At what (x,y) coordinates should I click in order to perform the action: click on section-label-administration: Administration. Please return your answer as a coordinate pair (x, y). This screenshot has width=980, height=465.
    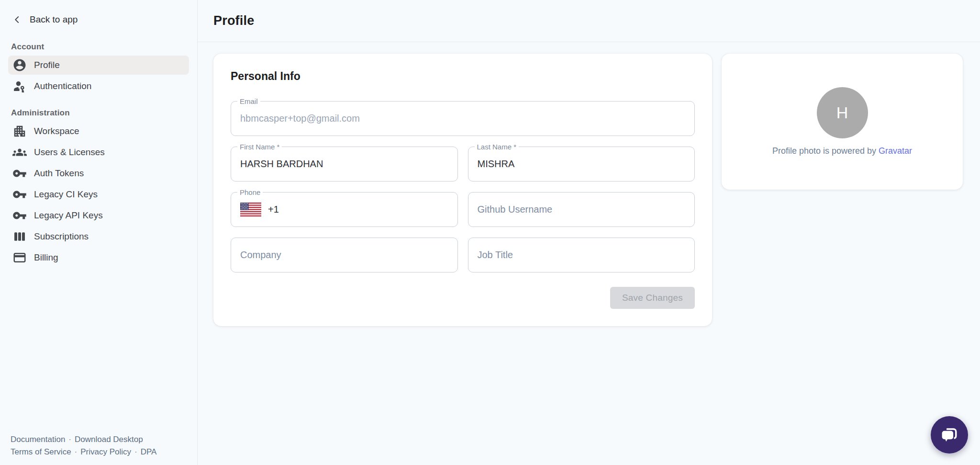
    Looking at the image, I should click on (99, 113).